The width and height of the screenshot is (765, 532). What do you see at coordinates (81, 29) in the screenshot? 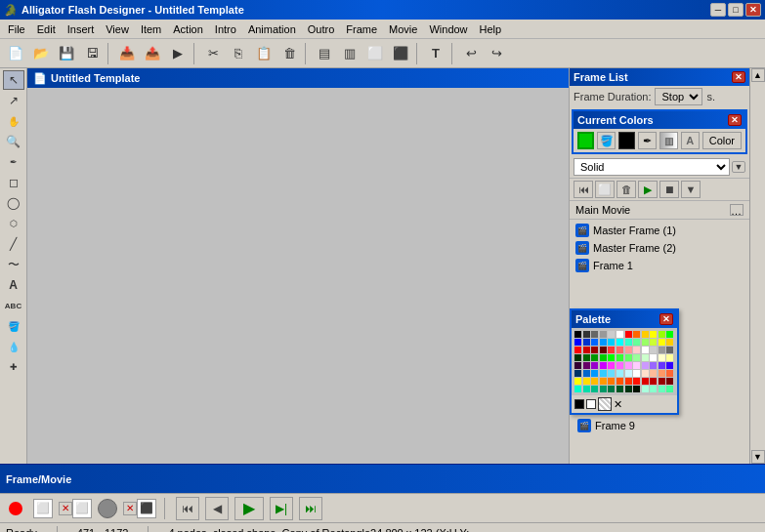
I see `menu-insert: Insert` at bounding box center [81, 29].